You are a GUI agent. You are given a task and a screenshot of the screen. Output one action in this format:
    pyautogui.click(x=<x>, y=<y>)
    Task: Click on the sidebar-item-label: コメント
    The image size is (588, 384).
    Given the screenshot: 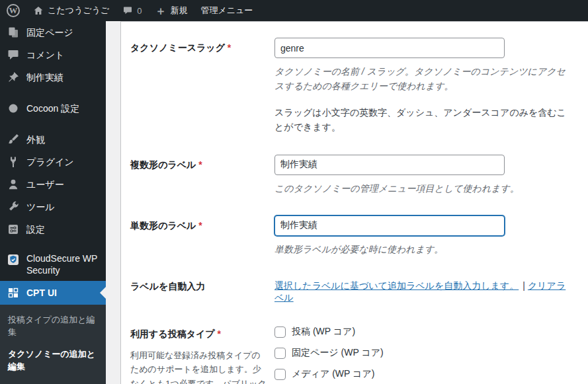 What is the action you would take?
    pyautogui.click(x=45, y=55)
    